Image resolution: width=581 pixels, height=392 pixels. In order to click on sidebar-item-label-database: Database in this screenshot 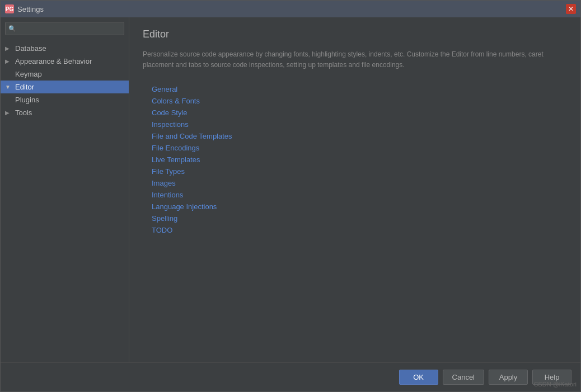, I will do `click(69, 48)`.